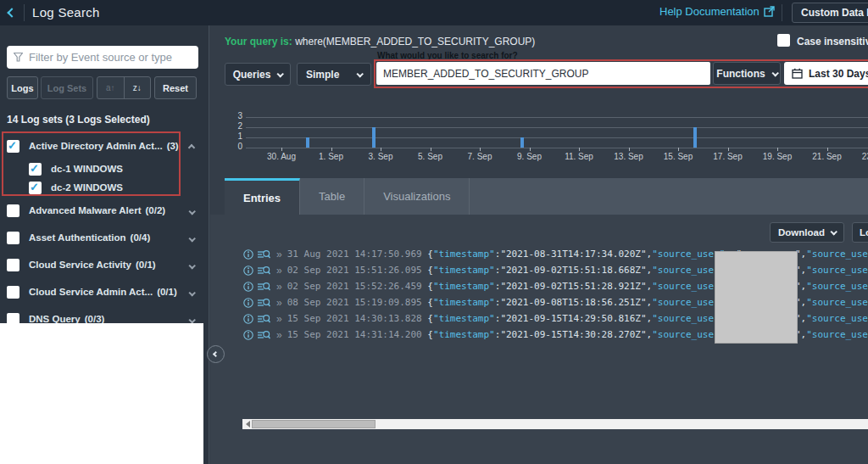 This screenshot has width=868, height=464. What do you see at coordinates (105, 187) in the screenshot?
I see `log-row: dc-2 WINDOWS` at bounding box center [105, 187].